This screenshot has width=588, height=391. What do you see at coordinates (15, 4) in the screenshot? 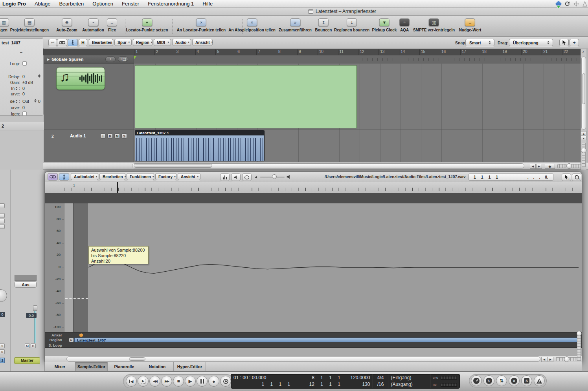
I see `menu-item-logic-pro: Logic Pro` at bounding box center [15, 4].